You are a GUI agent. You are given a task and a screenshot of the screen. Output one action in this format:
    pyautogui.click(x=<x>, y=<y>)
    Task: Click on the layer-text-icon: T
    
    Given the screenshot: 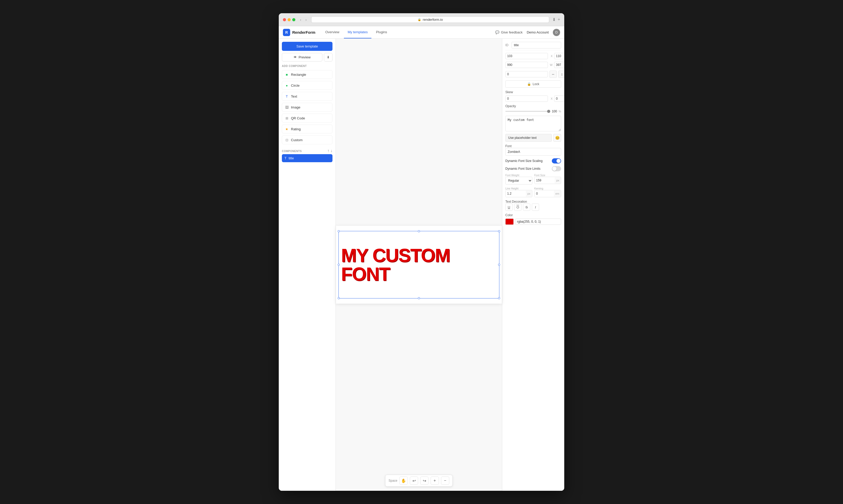 What is the action you would take?
    pyautogui.click(x=286, y=158)
    